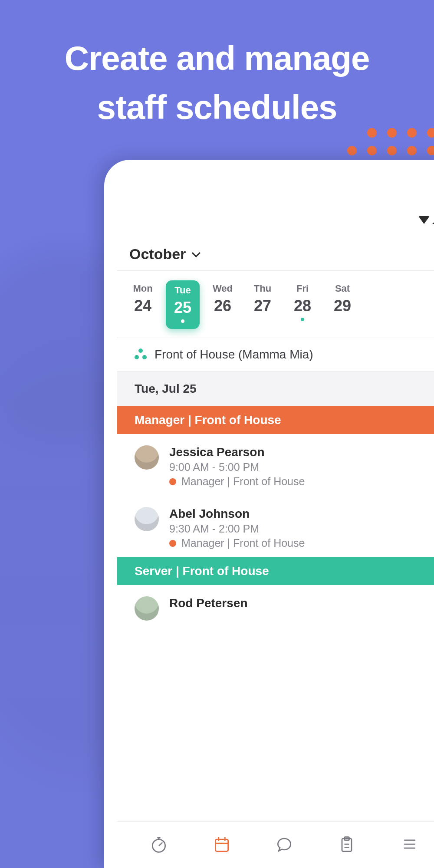  What do you see at coordinates (223, 305) in the screenshot?
I see `day-wed: Wed 26` at bounding box center [223, 305].